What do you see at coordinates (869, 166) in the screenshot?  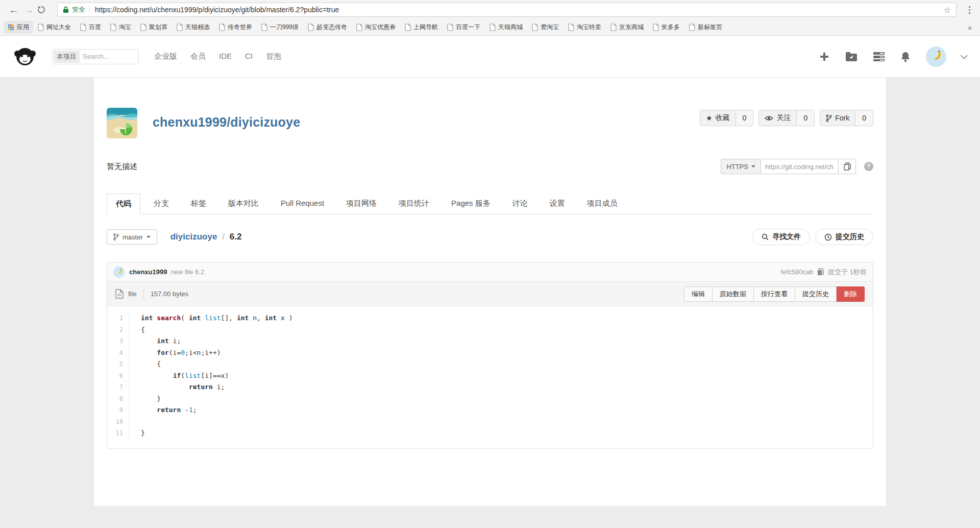 I see `help-icon: ?` at bounding box center [869, 166].